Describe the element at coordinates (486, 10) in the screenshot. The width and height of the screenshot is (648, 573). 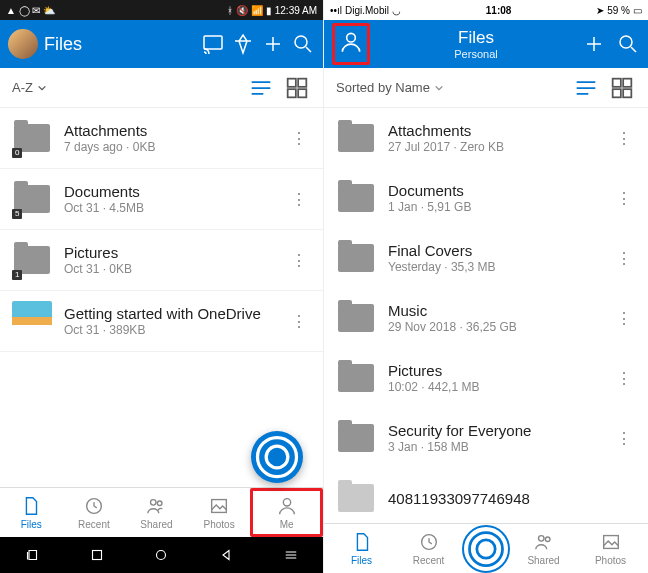
I see `status-bar: ••ılDigi.Mobil◡ 11:08 ➤59 %▭` at that location.